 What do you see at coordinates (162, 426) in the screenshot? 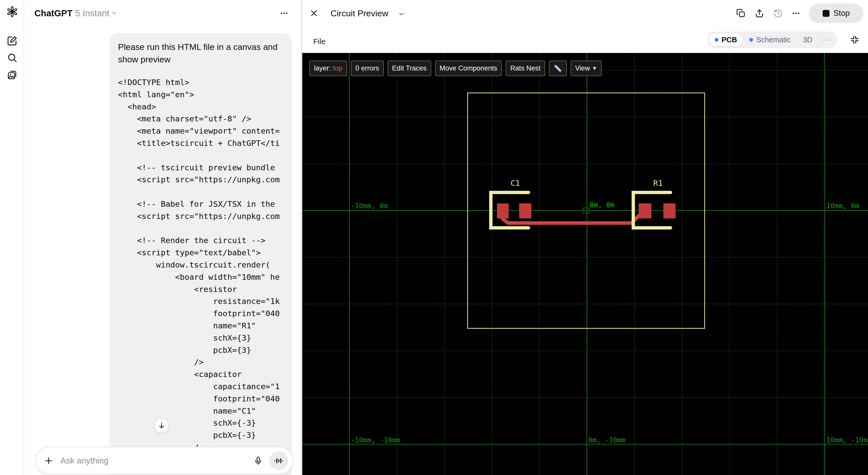
I see `scroll-to-bottom-button` at bounding box center [162, 426].